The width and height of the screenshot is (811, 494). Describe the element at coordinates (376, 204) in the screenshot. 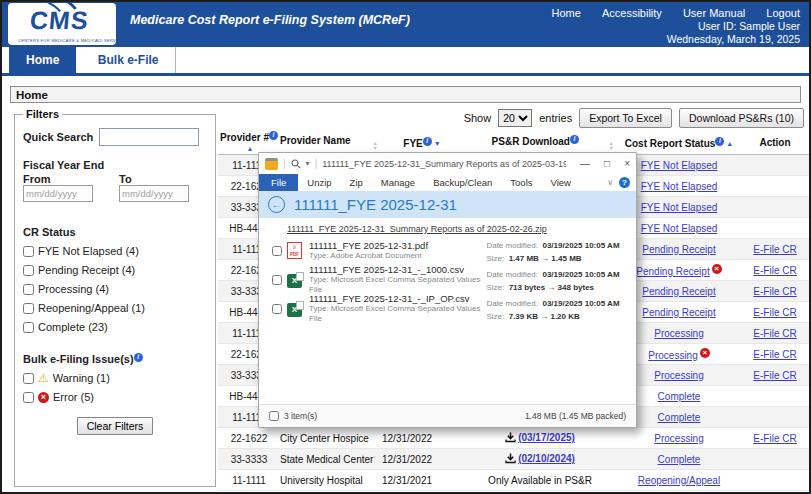

I see `breadcrumb: 111111_FYE 2025-12-31` at that location.